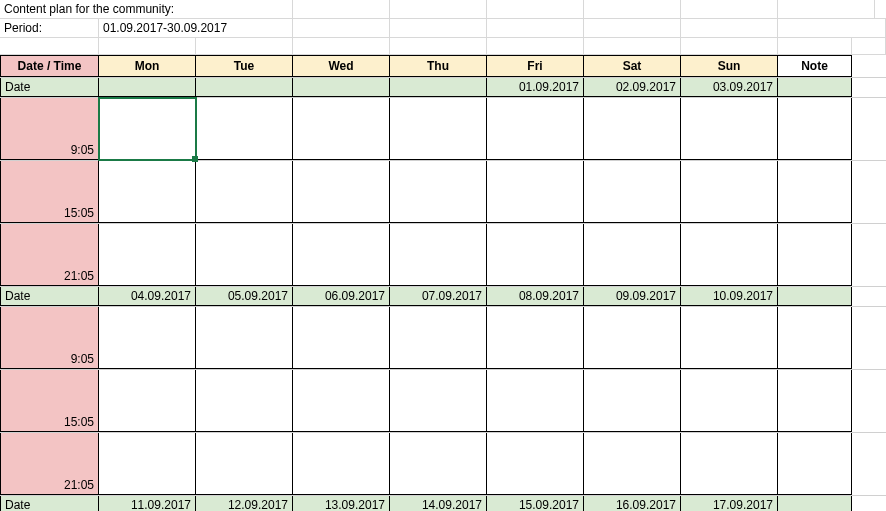  What do you see at coordinates (50, 66) in the screenshot?
I see `header-date-time: Date / Time` at bounding box center [50, 66].